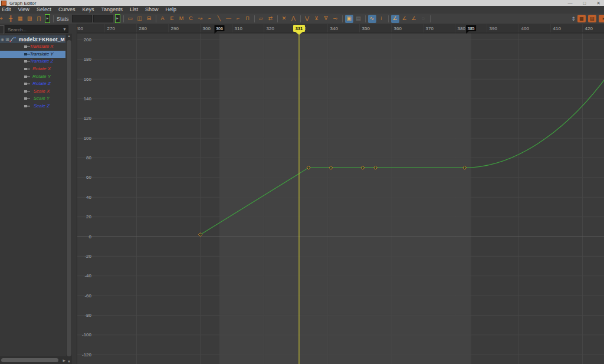 This screenshot has height=364, width=604. What do you see at coordinates (2, 29) in the screenshot?
I see `filter-icon` at bounding box center [2, 29].